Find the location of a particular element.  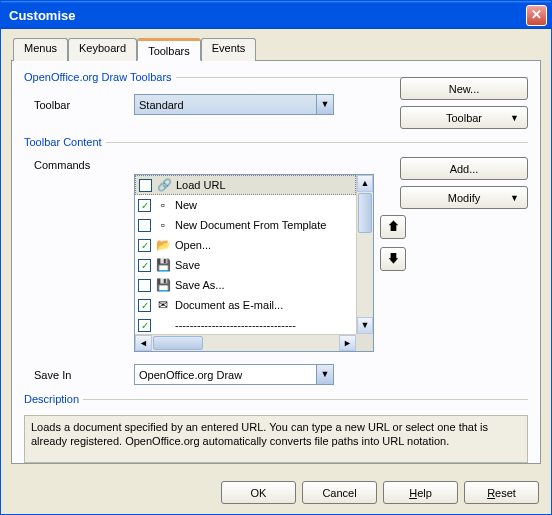

modify-button: Modify▼ is located at coordinates (464, 198).